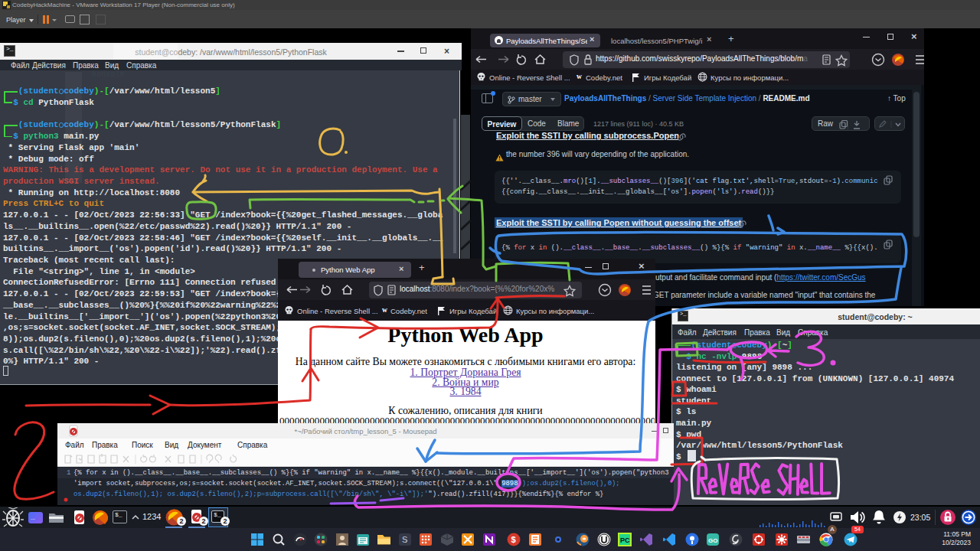  I want to click on svg-text: GO, so click(713, 540).